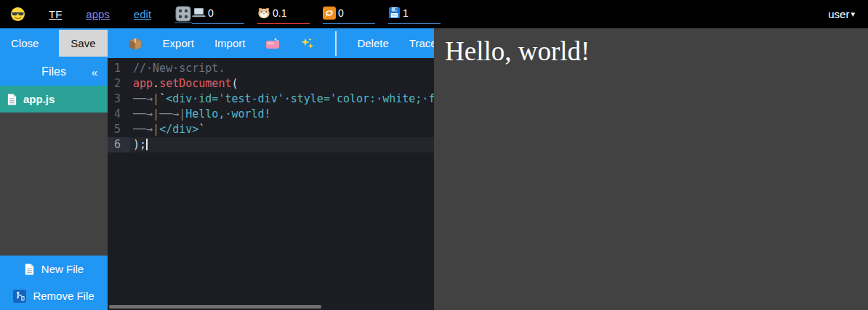 The height and width of the screenshot is (310, 868). Describe the element at coordinates (329, 13) in the screenshot. I see `clockwise-arrows-icon` at that location.